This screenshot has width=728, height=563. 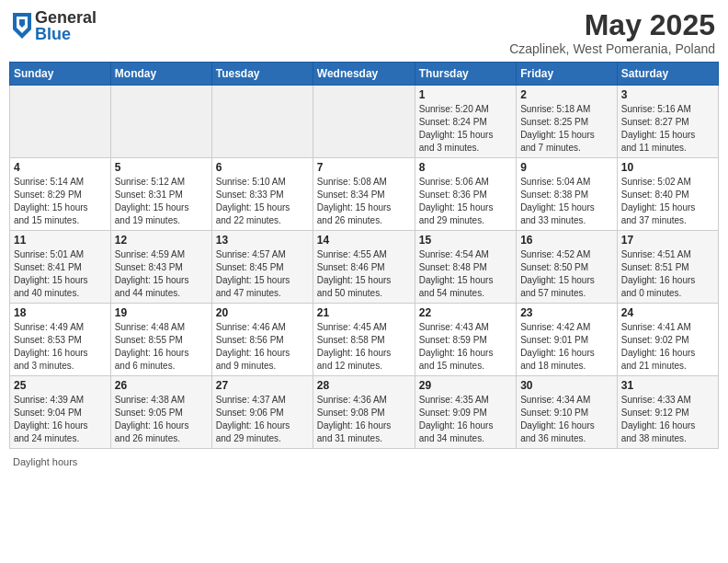 I want to click on calendar-cell: 7Sunrise: 5:08 AM Sunset: 8:34 PM Daylig…, so click(x=364, y=195).